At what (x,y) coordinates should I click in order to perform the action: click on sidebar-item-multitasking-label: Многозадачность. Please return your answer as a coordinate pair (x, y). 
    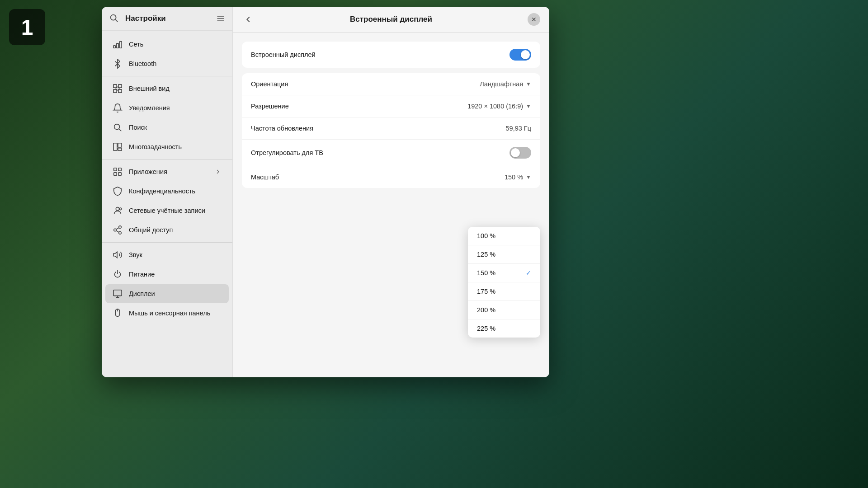
    Looking at the image, I should click on (156, 147).